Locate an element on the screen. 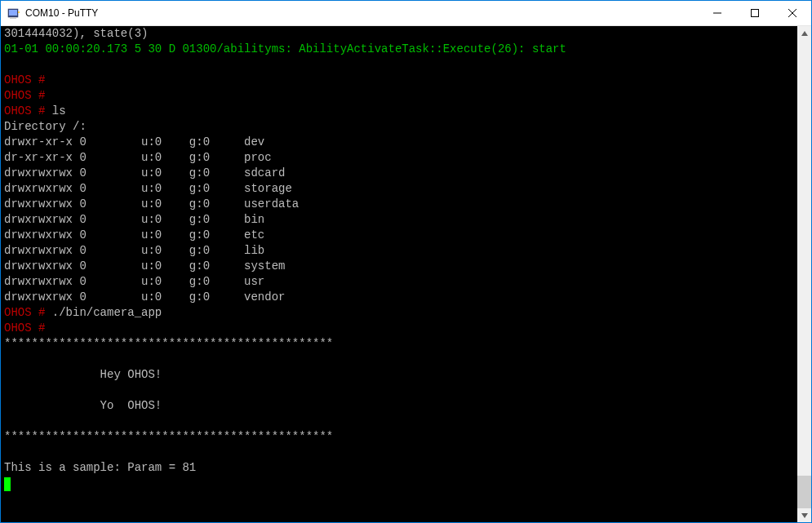  maximize-button is located at coordinates (755, 13).